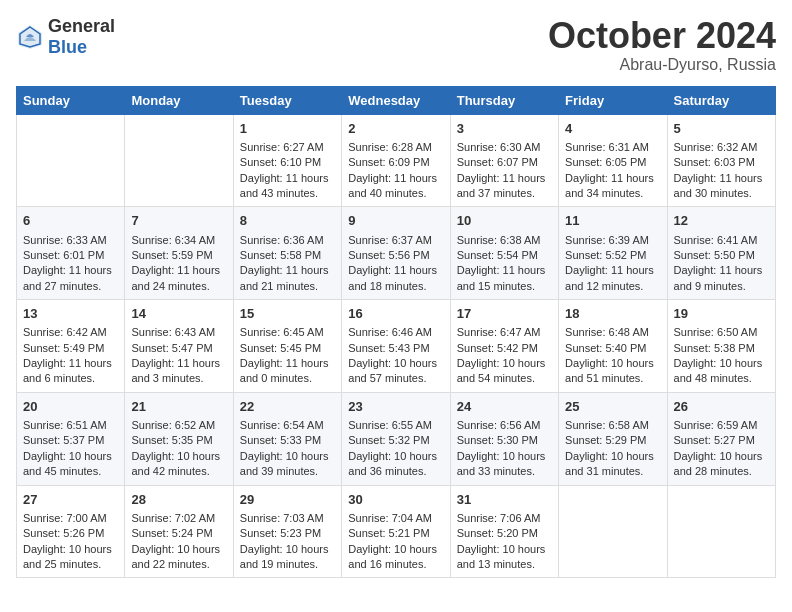  Describe the element at coordinates (662, 45) in the screenshot. I see `title-area: October 2024 Abrau-Dyurso, Russia` at that location.